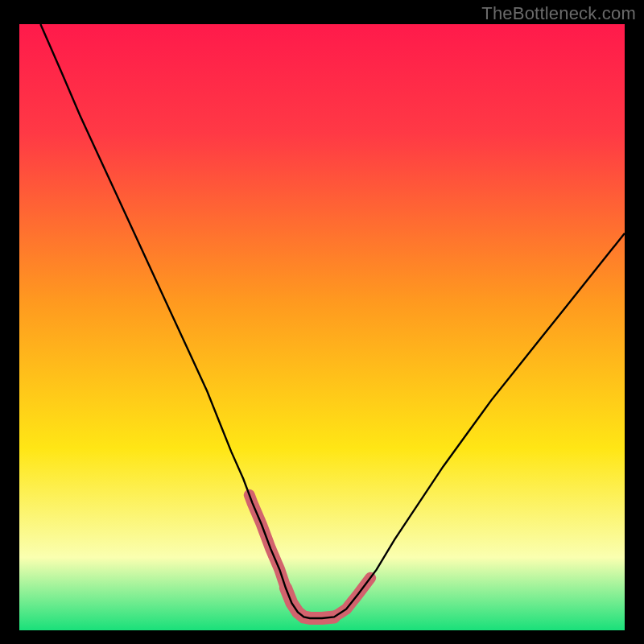 The width and height of the screenshot is (644, 644). Describe the element at coordinates (559, 14) in the screenshot. I see `watermark-text: TheBottleneck.com` at that location.